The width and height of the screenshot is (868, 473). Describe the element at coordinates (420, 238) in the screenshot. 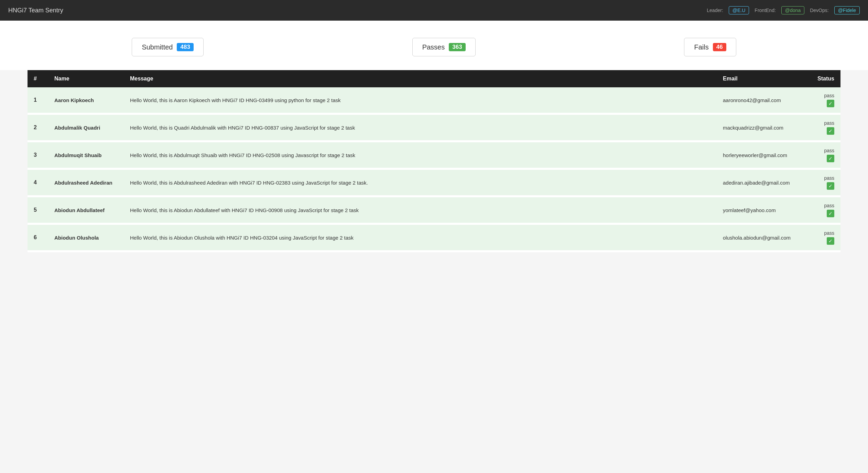

I see `cell-message: Hello World, this is Abiodun Olushola wi…` at that location.